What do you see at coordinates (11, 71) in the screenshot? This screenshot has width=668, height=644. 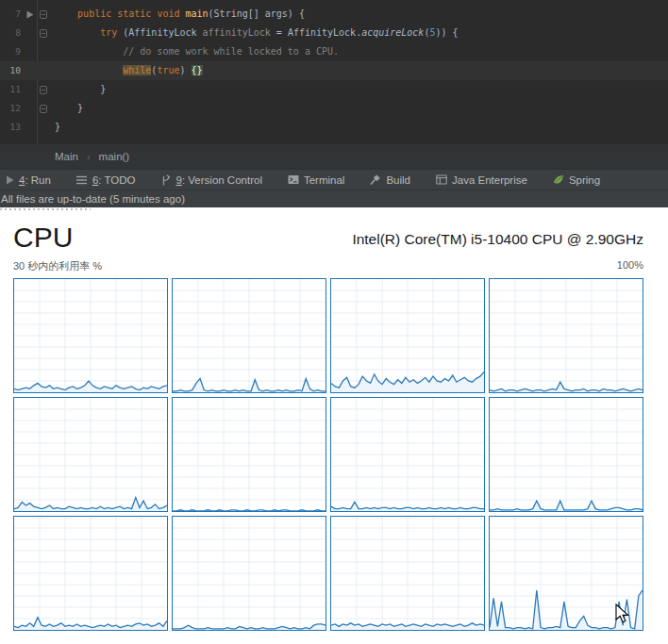 I see `line-number: 10` at bounding box center [11, 71].